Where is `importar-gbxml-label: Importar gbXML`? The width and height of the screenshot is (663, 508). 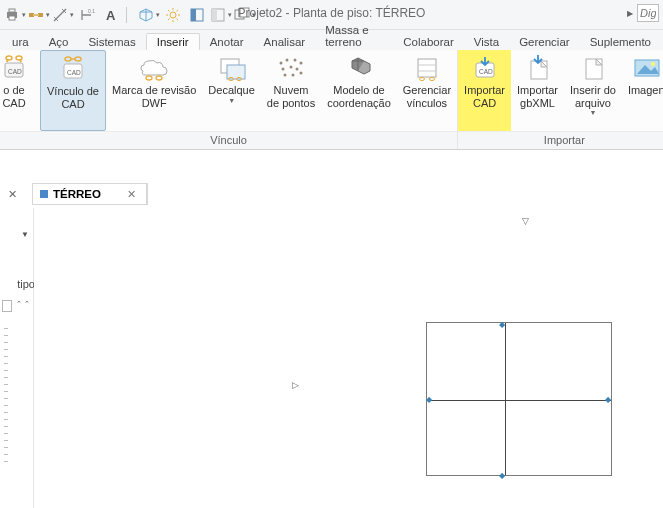
importar-gbxml-label: Importar gbXML is located at coordinates (538, 96).